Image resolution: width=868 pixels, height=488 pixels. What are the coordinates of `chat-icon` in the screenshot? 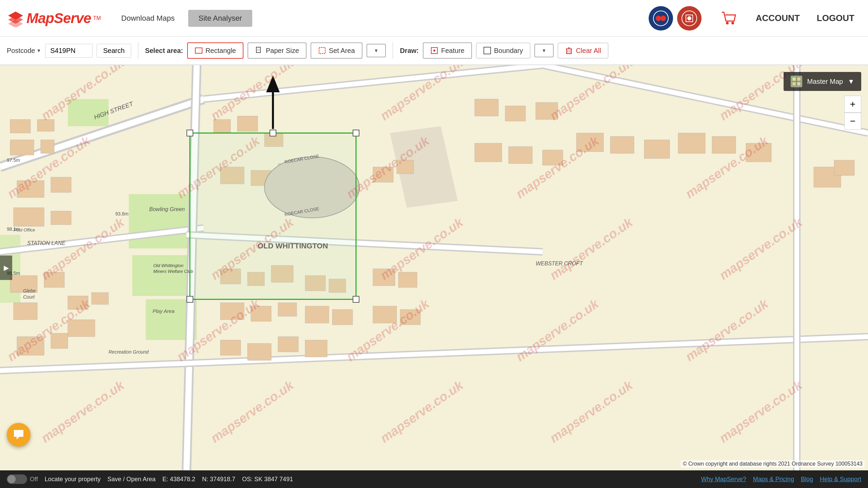 It's located at (19, 435).